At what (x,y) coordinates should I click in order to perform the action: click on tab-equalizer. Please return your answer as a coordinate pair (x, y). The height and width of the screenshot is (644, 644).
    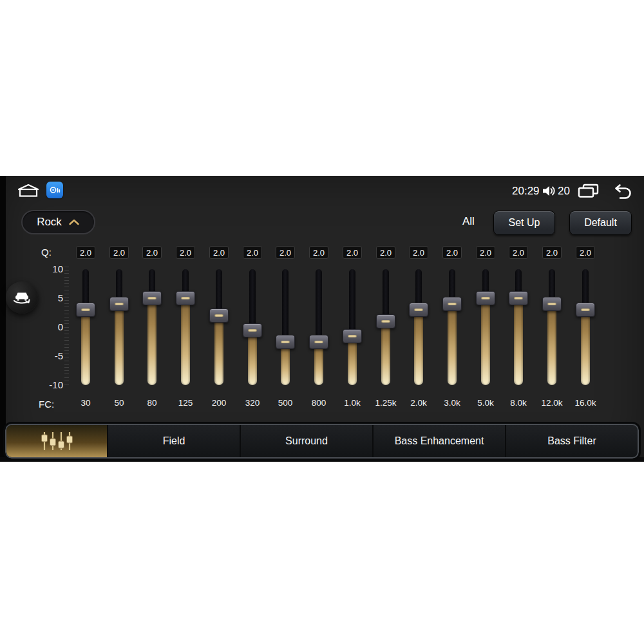
    Looking at the image, I should click on (57, 441).